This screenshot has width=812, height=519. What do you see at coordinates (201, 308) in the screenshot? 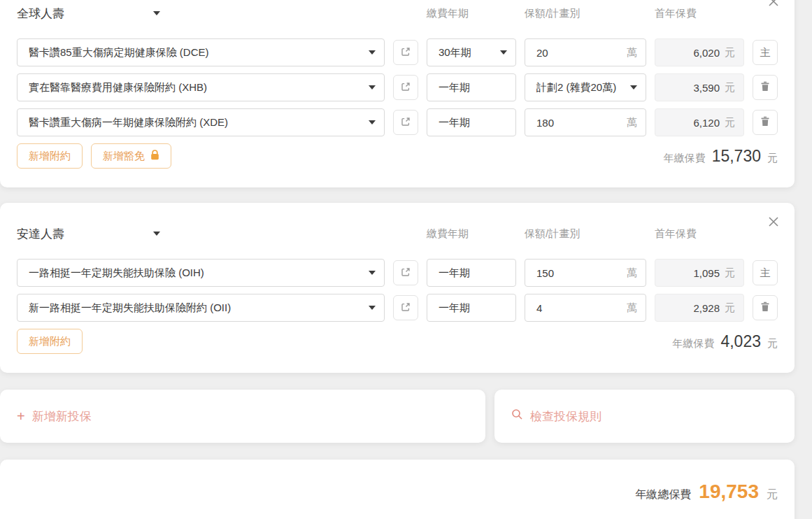
I see `product-select: 新一路相挺一年定期失能扶助保險附約 (OII)` at bounding box center [201, 308].